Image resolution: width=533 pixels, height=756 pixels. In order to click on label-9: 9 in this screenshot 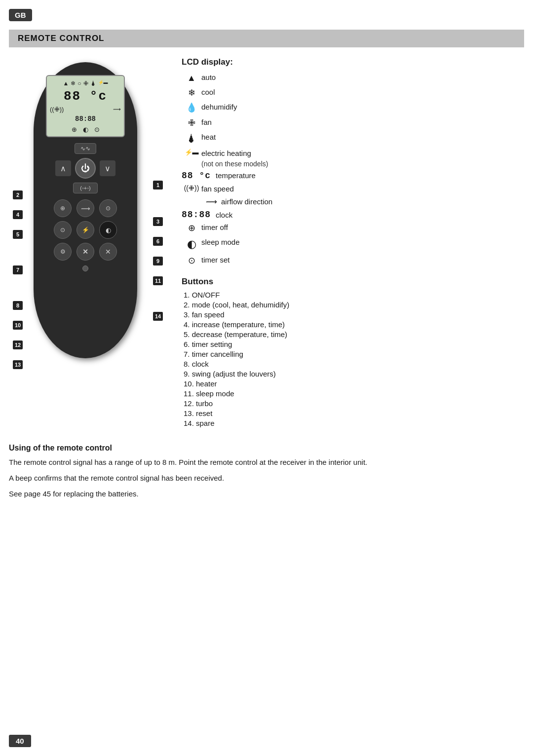, I will do `click(158, 261)`.